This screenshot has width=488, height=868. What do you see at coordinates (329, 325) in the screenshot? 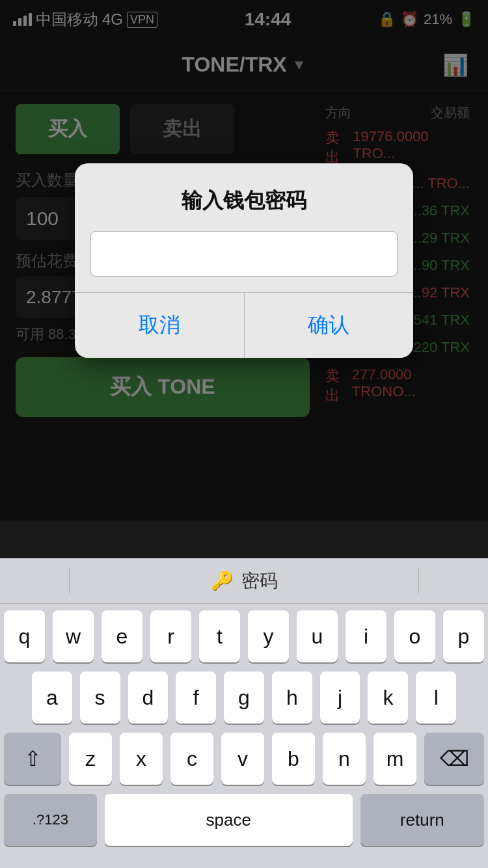
I see `confirm-button: 确认` at bounding box center [329, 325].